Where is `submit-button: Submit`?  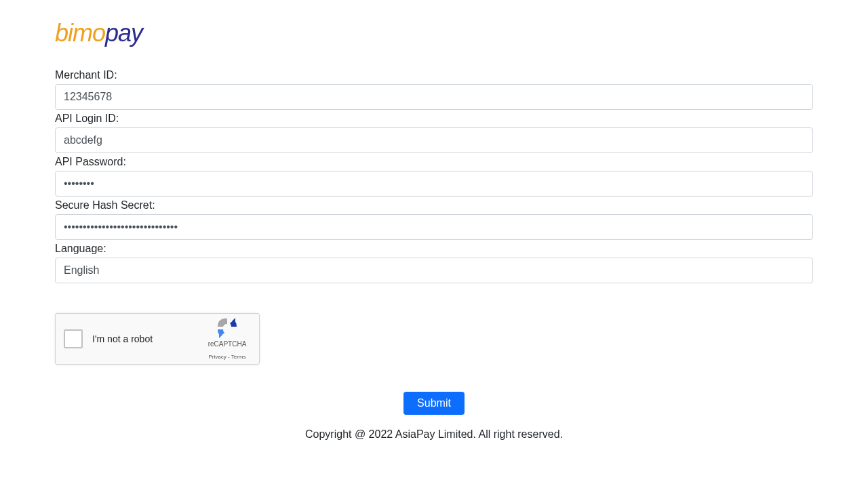
submit-button: Submit is located at coordinates (434, 403).